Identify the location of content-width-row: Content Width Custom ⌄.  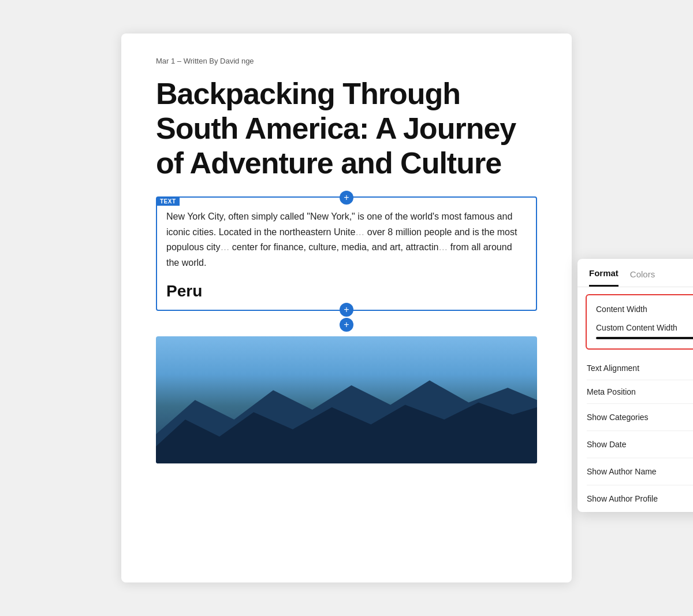
(640, 309).